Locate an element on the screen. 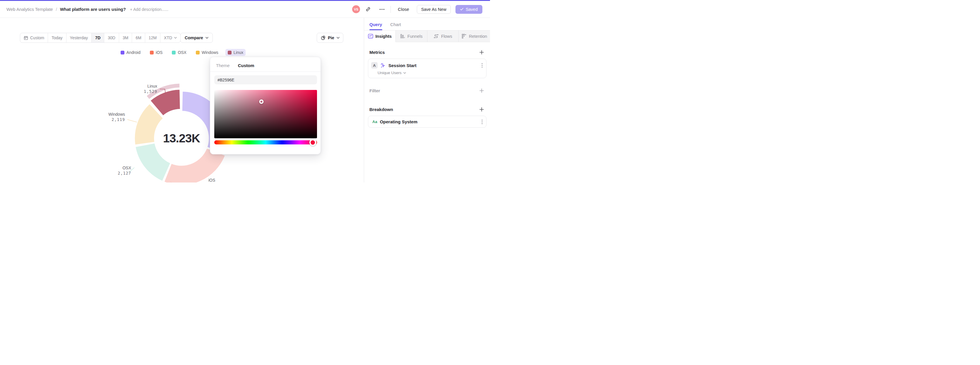 The image size is (980, 365). color-picker-popover: Theme Custom is located at coordinates (266, 106).